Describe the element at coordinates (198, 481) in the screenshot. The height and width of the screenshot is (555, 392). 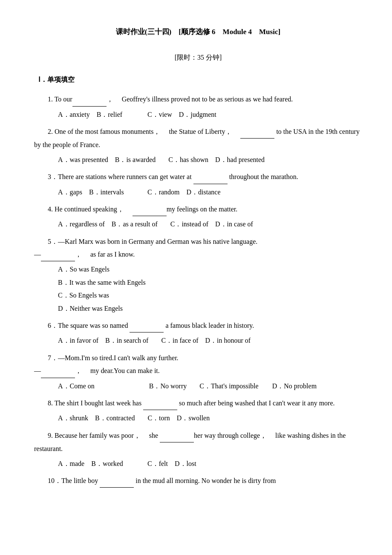
I see `question-10-text: 10．The little boy in the mud all morning…` at that location.